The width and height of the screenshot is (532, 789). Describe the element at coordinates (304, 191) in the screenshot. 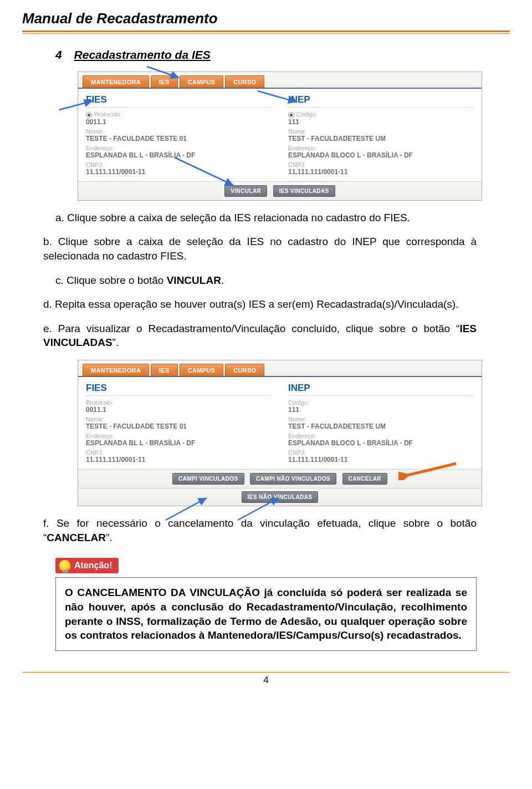

I see `ies-vinculadas-button: IES VINCULADAS` at that location.